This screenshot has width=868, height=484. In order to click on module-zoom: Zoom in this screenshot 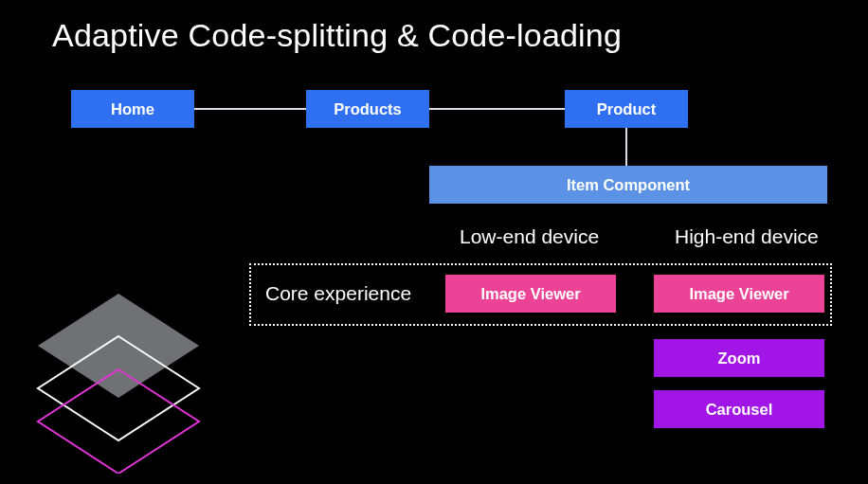, I will do `click(739, 358)`.